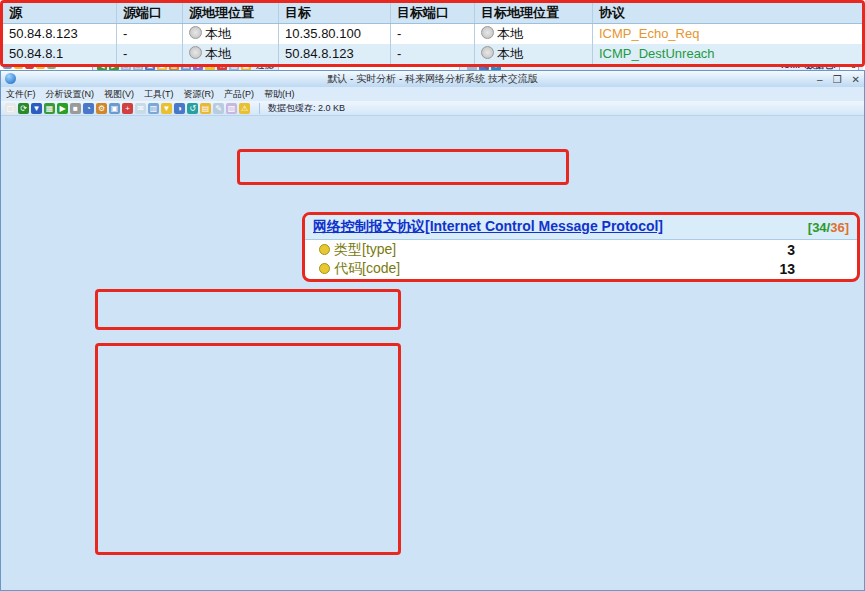  Describe the element at coordinates (335, 13) in the screenshot. I see `overlay-col-header: 目标` at that location.